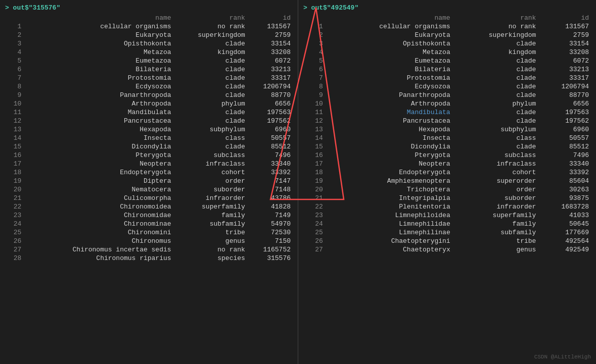 This screenshot has height=364, width=596. Describe the element at coordinates (270, 258) in the screenshot. I see `row-id: 315576` at that location.